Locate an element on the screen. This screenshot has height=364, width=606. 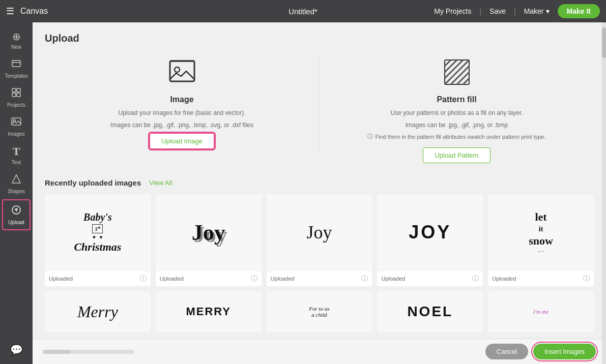
pattern-option-info: ⓘ Find them in the pattern fill attribut… is located at coordinates (456, 136).